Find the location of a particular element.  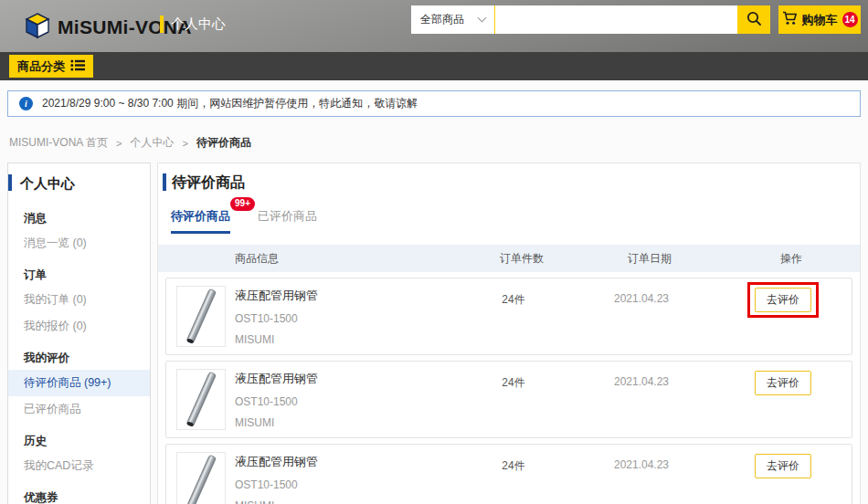

logo-cube-icon is located at coordinates (37, 27).